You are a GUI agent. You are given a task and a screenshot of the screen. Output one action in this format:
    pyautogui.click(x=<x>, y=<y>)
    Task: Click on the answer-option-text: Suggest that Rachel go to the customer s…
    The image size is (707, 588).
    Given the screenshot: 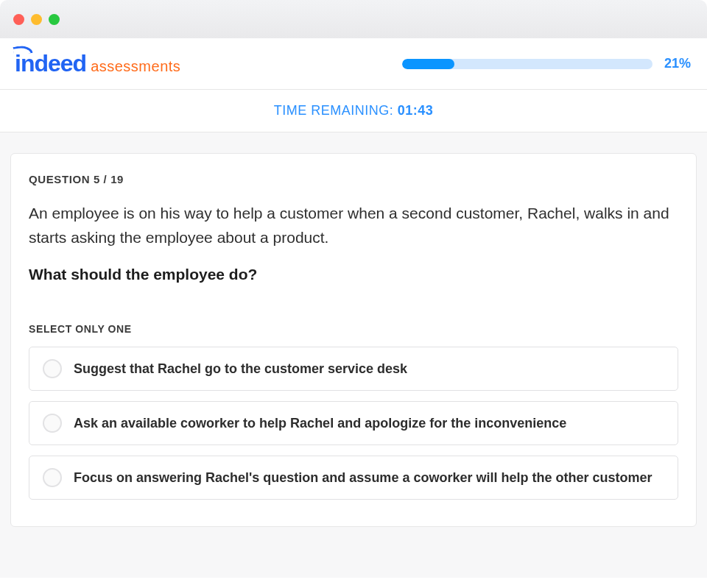 What is the action you would take?
    pyautogui.click(x=240, y=369)
    